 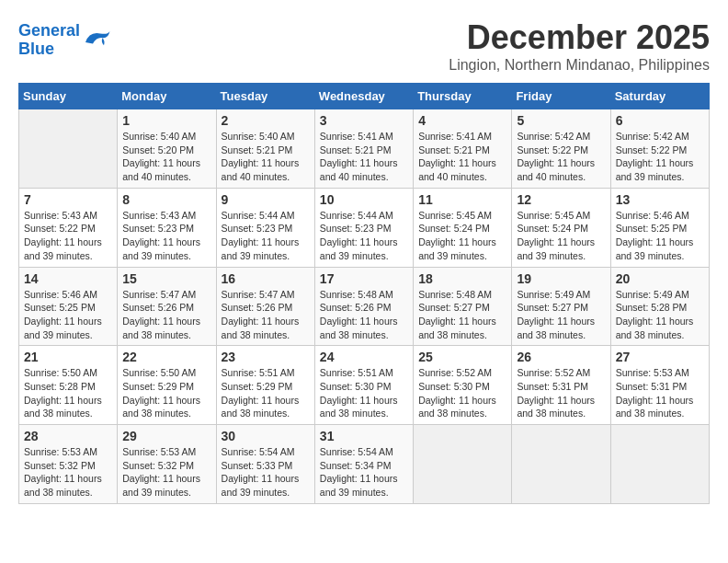 What do you see at coordinates (561, 279) in the screenshot?
I see `day-number: 19` at bounding box center [561, 279].